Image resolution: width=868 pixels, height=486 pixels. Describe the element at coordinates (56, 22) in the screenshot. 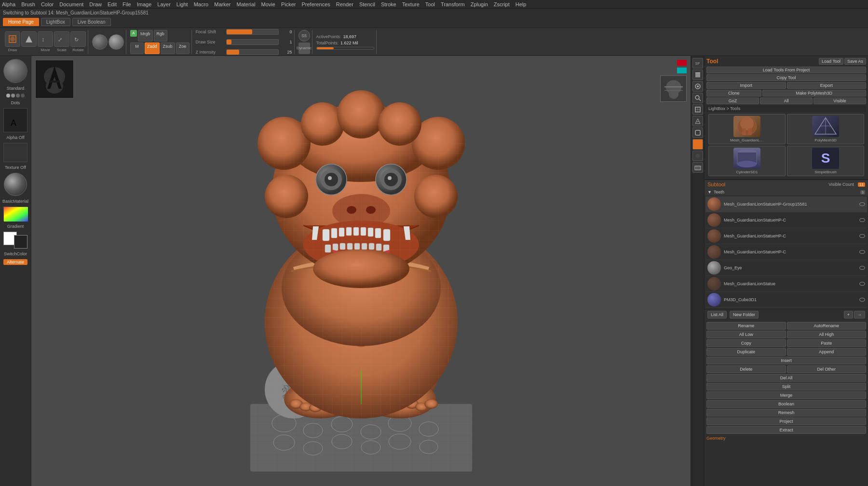

I see `tab-lightbox: LightBox` at that location.